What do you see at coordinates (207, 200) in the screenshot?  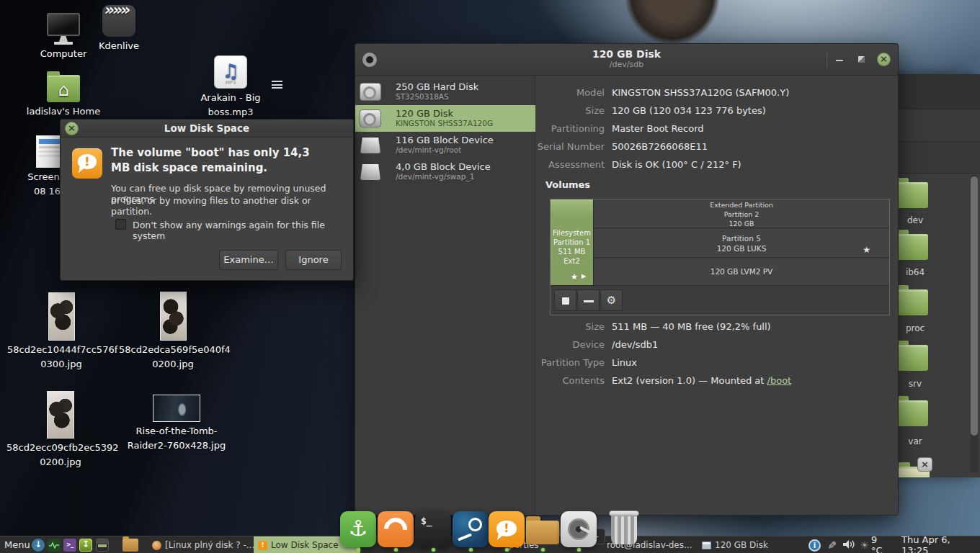 I see `low-disk-space-dialog: × Low Disk Space ! The volume "boot" has…` at bounding box center [207, 200].